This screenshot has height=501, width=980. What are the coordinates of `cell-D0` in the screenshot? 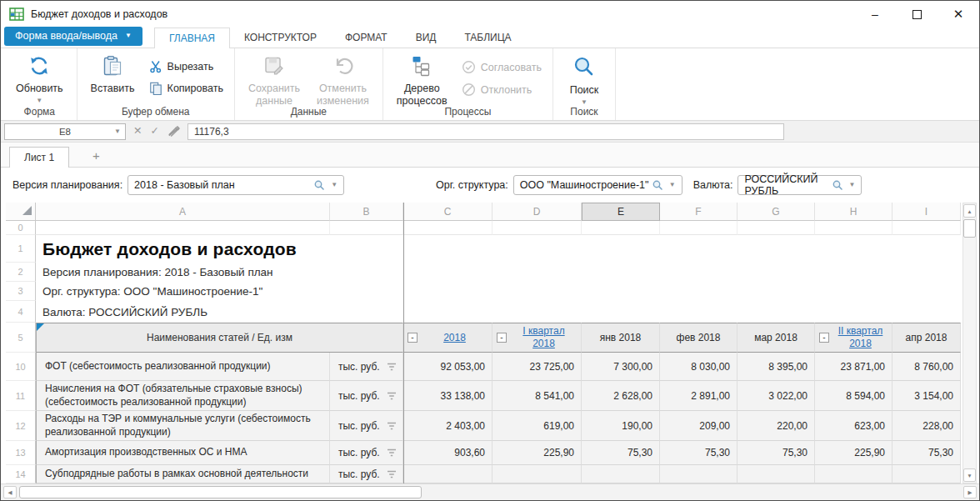 It's located at (537, 228).